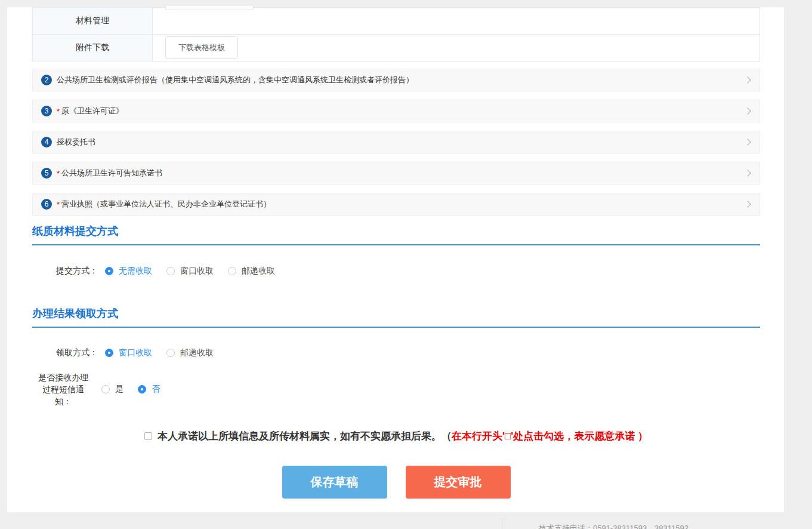  Describe the element at coordinates (47, 173) in the screenshot. I see `item-number-badge: 5` at that location.